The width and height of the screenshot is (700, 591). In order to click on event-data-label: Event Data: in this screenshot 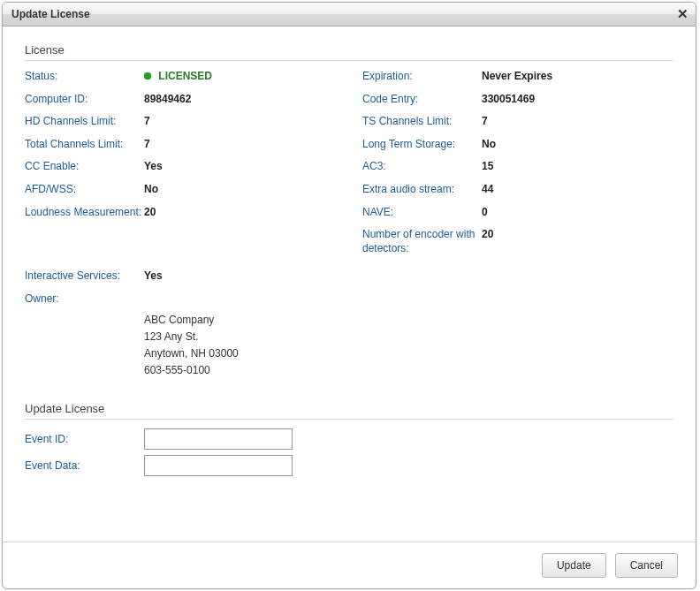, I will do `click(85, 466)`.